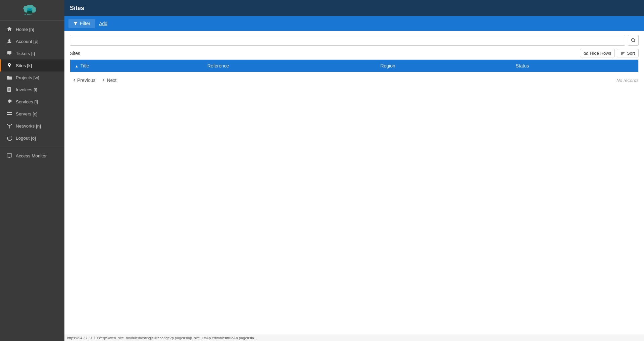 This screenshot has width=644, height=341. Describe the element at coordinates (103, 23) in the screenshot. I see `add-button: Add` at that location.